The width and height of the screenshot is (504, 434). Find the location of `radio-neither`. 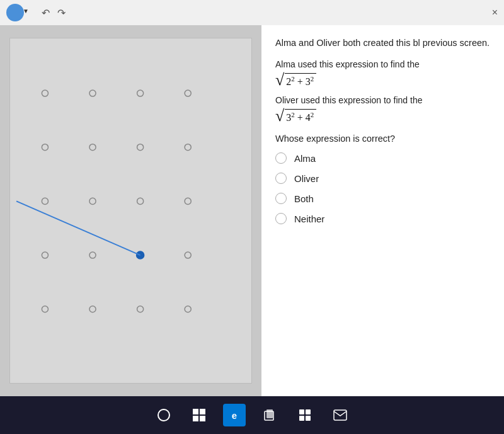

radio-neither is located at coordinates (281, 219).